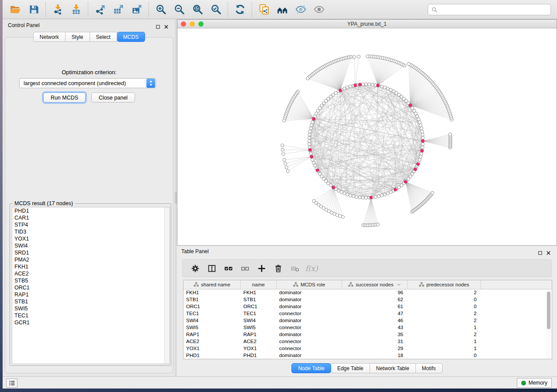  Describe the element at coordinates (375, 285) in the screenshot. I see `column-header-successor-nodes: successor nodes` at that location.